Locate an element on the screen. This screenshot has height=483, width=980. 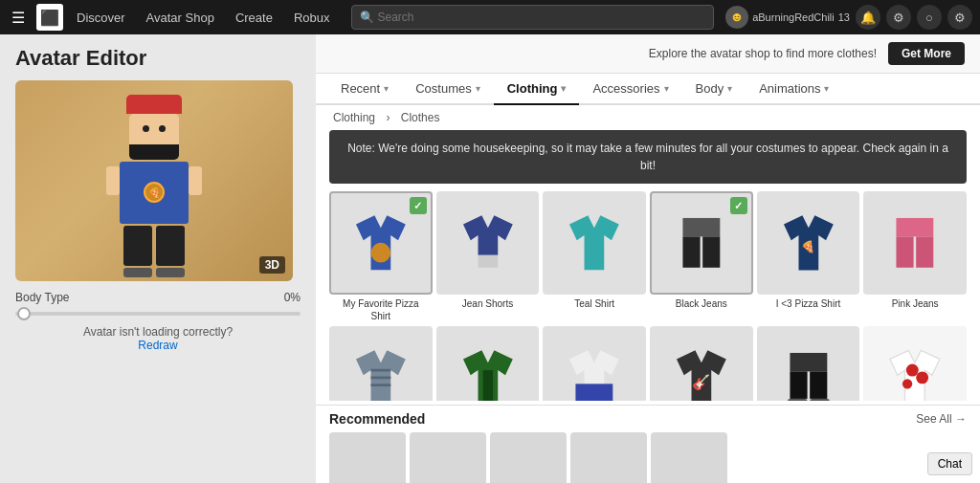
list-item: 🎸 Guitar Tee with Black is located at coordinates (702, 363).